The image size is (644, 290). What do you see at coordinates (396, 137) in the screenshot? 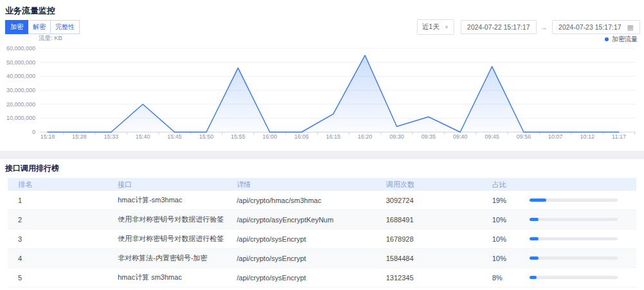
I see `x-tick-label: 09:30` at bounding box center [396, 137].